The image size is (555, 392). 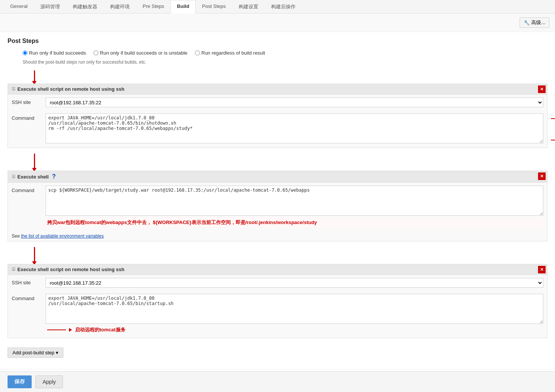 I want to click on tab-env: 构建环境, so click(x=120, y=7).